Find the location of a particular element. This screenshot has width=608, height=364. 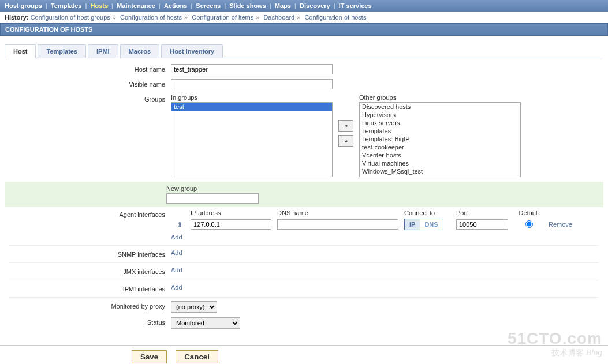

in-group-option: test is located at coordinates (252, 107).